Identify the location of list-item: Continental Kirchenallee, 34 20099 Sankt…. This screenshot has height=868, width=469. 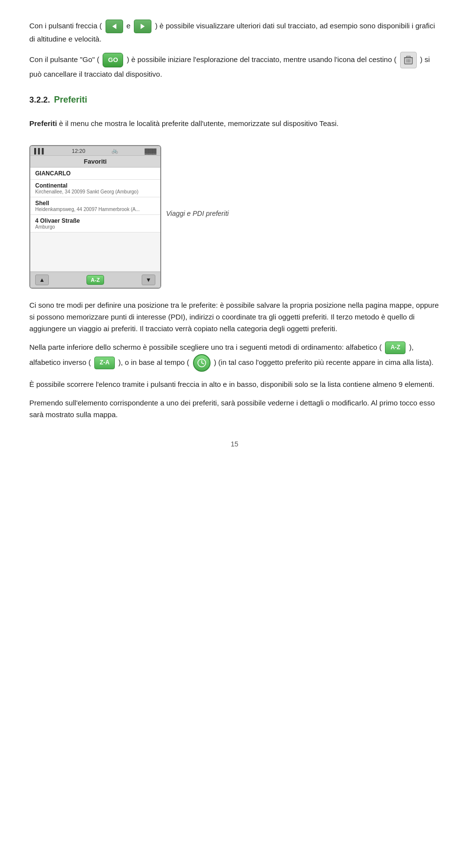
(95, 189).